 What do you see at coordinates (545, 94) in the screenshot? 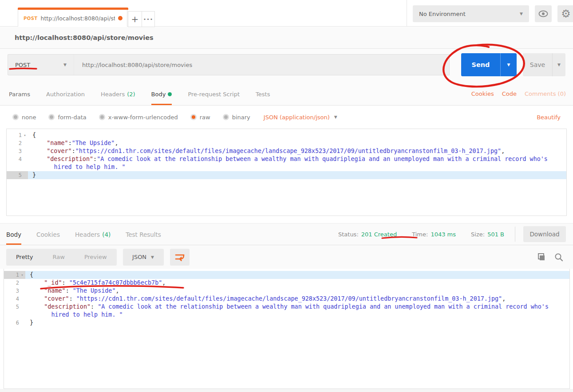
I see `comments-link: Comments (0)` at bounding box center [545, 94].